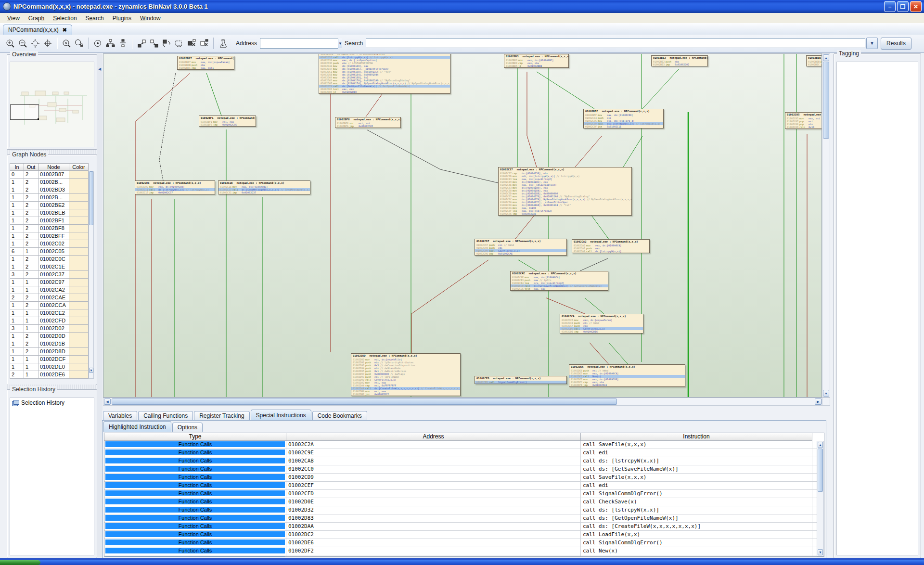 The image size is (924, 565). Describe the element at coordinates (51, 313) in the screenshot. I see `graph-node-row: 1101002CE2` at that location.